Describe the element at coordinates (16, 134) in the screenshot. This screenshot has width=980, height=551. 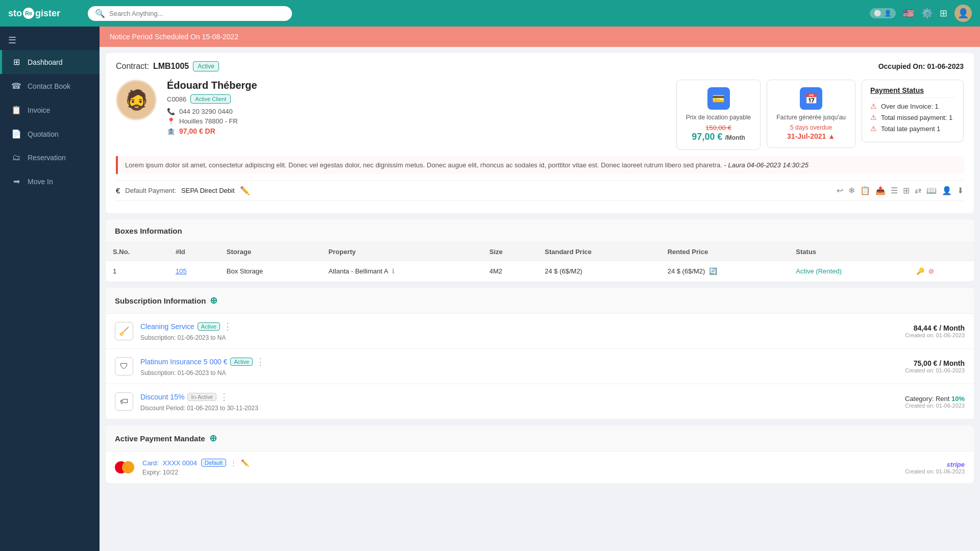
I see `quotation-icon: 📄` at that location.